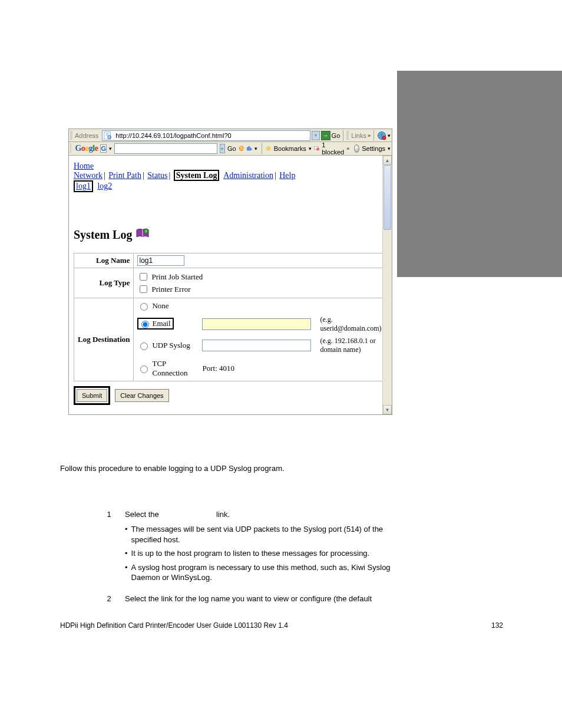  I want to click on heading-text: System Log, so click(103, 235).